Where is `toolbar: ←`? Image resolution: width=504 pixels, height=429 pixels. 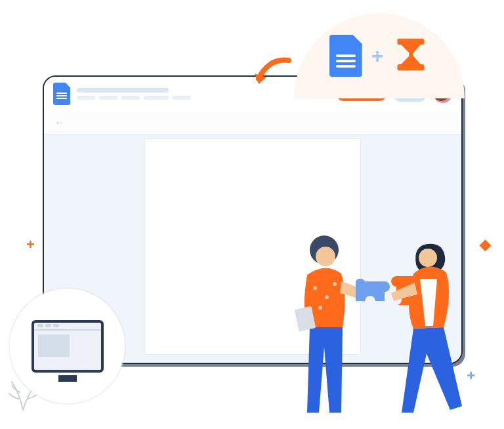
toolbar: ← is located at coordinates (253, 123).